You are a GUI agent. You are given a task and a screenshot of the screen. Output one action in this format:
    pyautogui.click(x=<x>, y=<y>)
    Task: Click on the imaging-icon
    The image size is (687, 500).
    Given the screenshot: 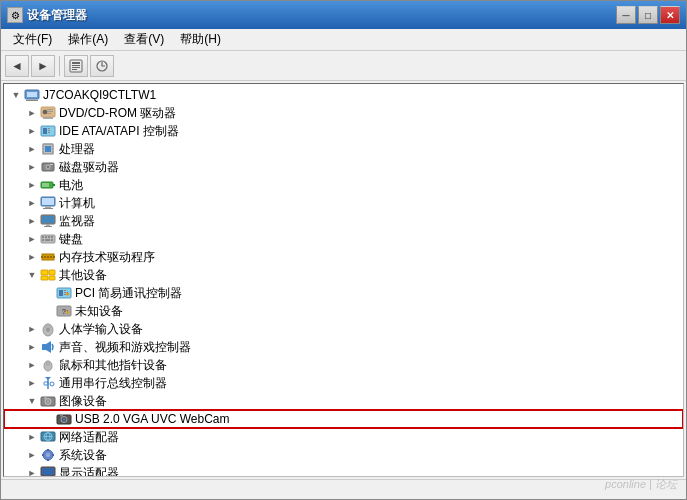 What is the action you would take?
    pyautogui.click(x=48, y=401)
    